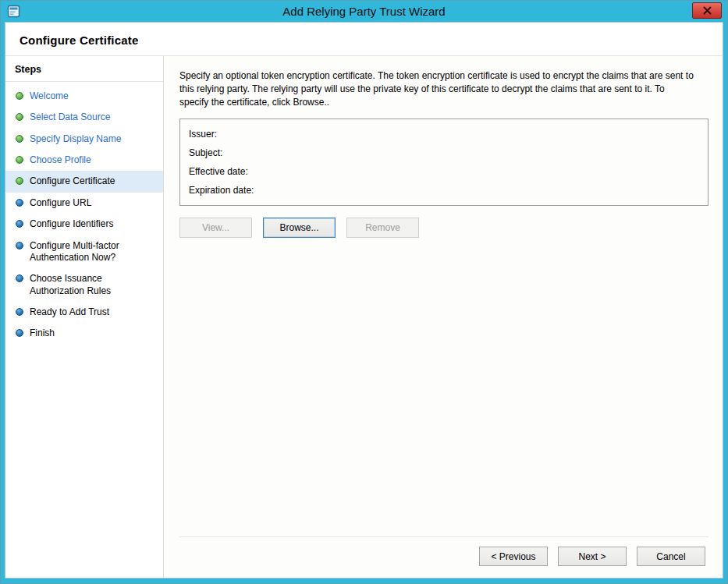 This screenshot has height=584, width=728. Describe the element at coordinates (85, 253) in the screenshot. I see `sidebar-item-label: Configure Multi-factor Authentication No…` at that location.